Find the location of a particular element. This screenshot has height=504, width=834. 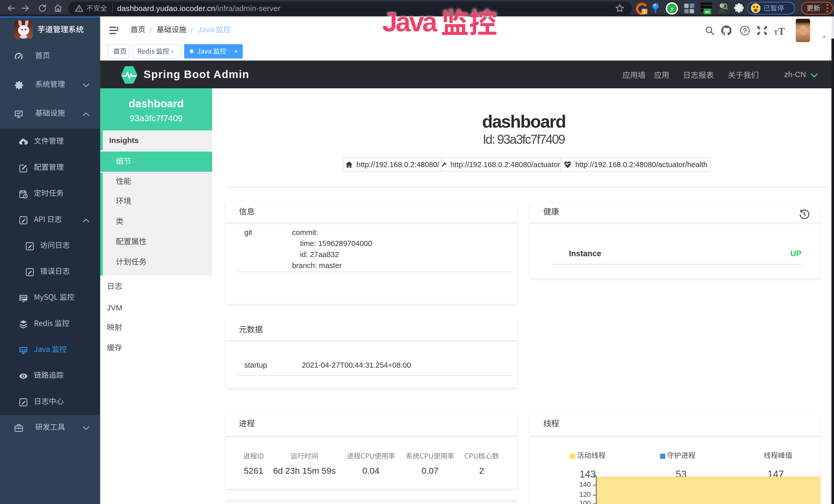

svg-text: on is located at coordinates (707, 12).